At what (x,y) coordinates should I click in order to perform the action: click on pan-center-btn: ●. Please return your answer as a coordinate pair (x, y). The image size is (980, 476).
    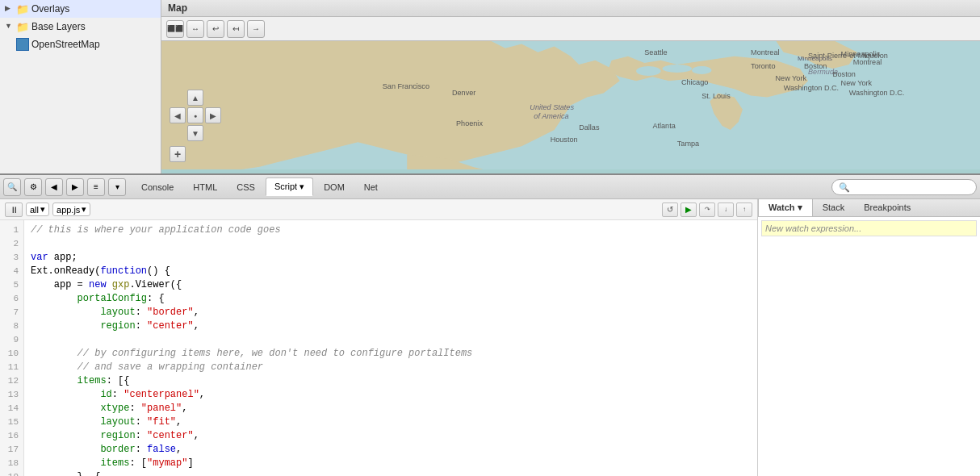
    Looking at the image, I should click on (195, 115).